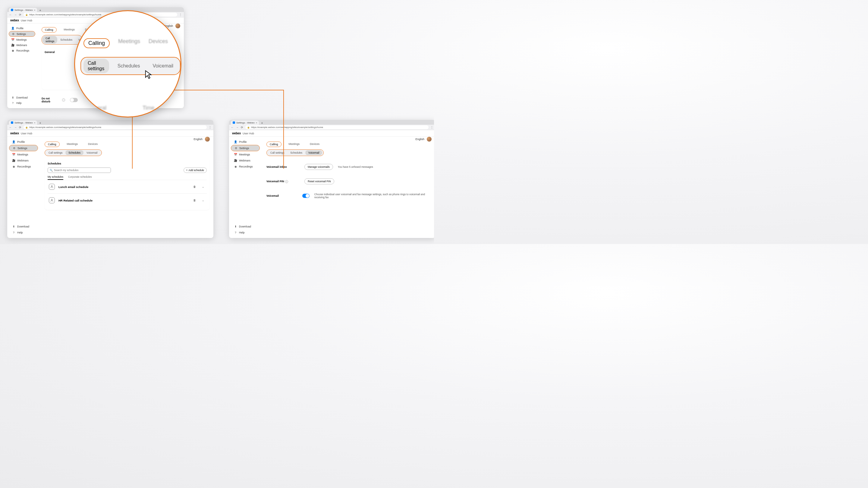  What do you see at coordinates (355, 167) in the screenshot?
I see `inbox-status: You have 5 unheard messages` at bounding box center [355, 167].